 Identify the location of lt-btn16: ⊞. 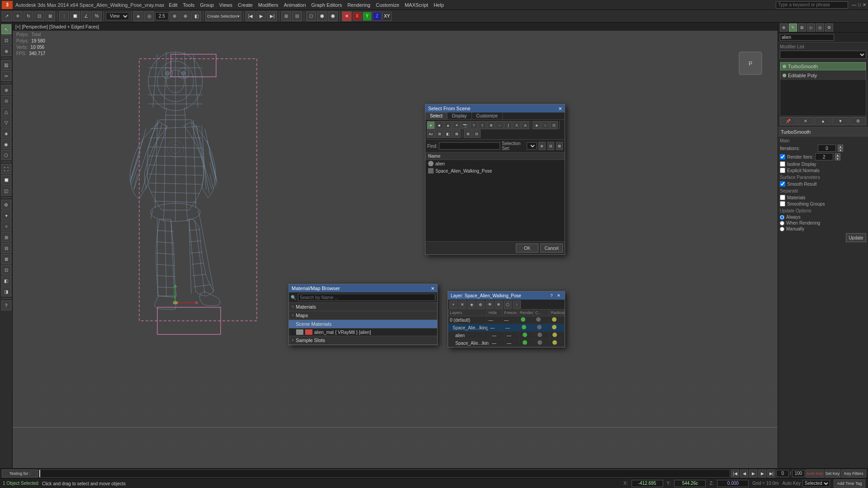
(6, 237).